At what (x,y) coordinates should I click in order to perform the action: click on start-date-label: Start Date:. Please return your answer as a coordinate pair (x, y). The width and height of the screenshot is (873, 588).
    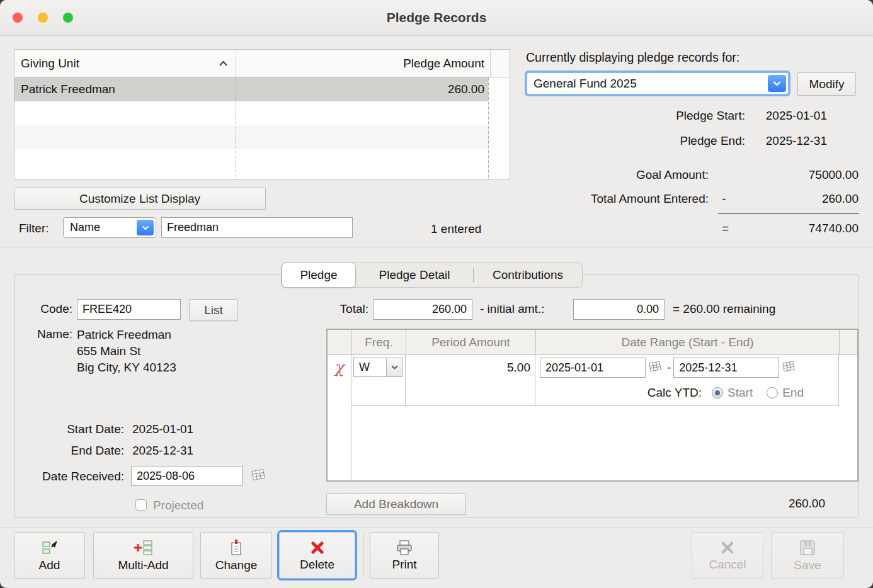
    Looking at the image, I should click on (69, 429).